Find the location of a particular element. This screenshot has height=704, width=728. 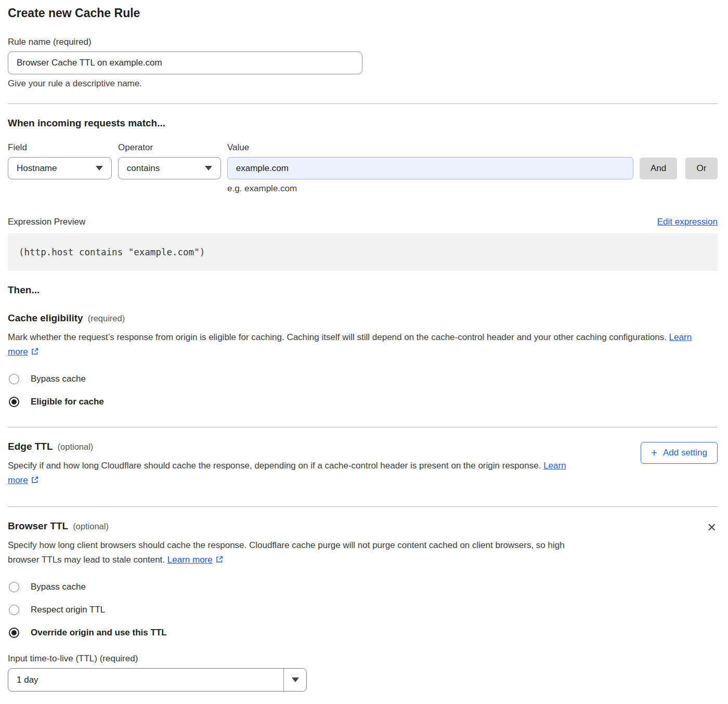

cache-eligibility-title: Cache eligibility is located at coordinates (46, 318).